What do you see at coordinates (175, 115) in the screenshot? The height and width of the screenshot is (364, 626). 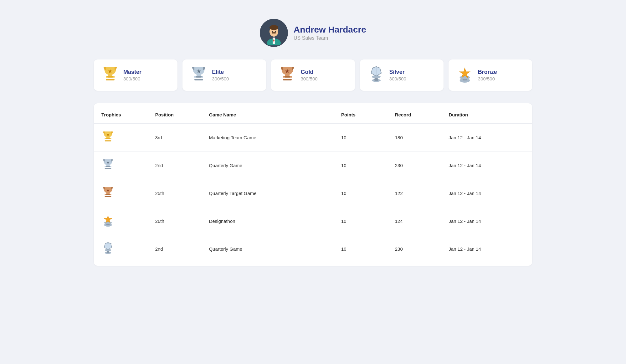 I see `col-header-position: Position` at bounding box center [175, 115].